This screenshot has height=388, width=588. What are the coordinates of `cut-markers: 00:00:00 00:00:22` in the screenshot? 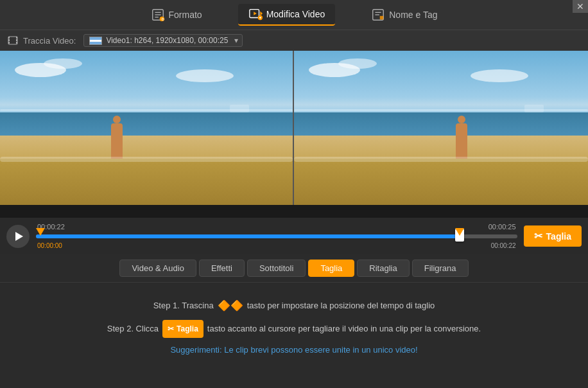 It's located at (277, 245).